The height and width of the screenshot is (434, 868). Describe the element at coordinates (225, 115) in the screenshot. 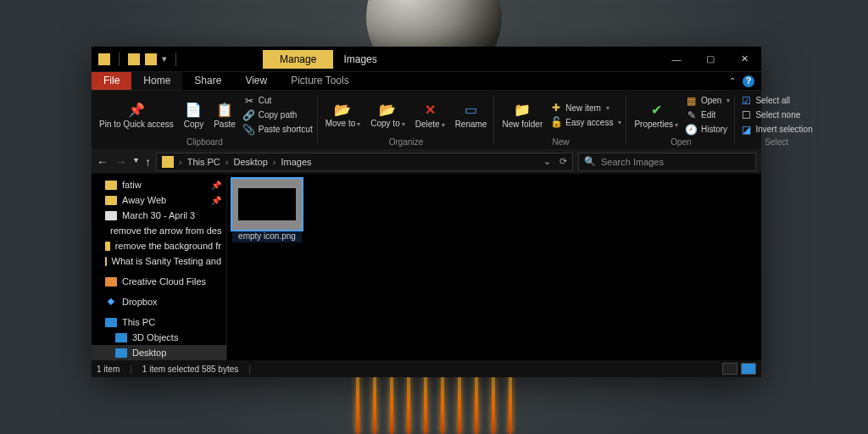

I see `paste-button: 📋 Paste` at that location.